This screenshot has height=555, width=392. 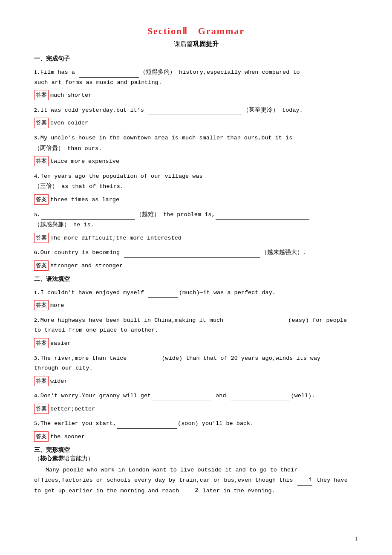 What do you see at coordinates (79, 459) in the screenshot?
I see `core-suffix: 语言能力）` at bounding box center [79, 459].